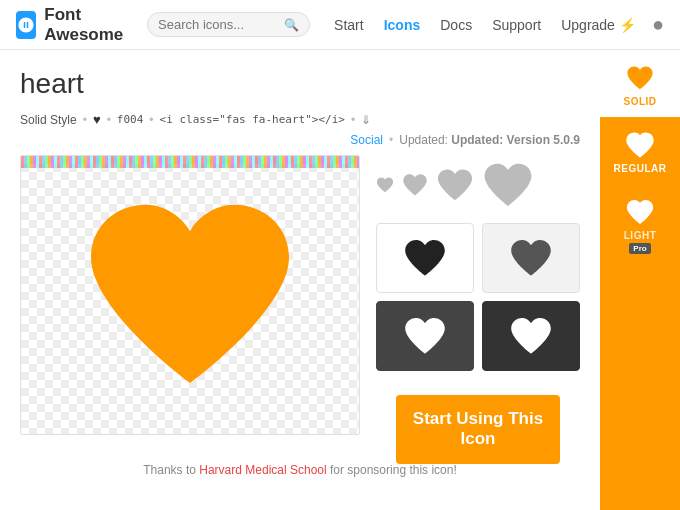 Image resolution: width=680 pixels, height=510 pixels. I want to click on version-label: Updated: Updated: Version 5.0.9, so click(490, 140).